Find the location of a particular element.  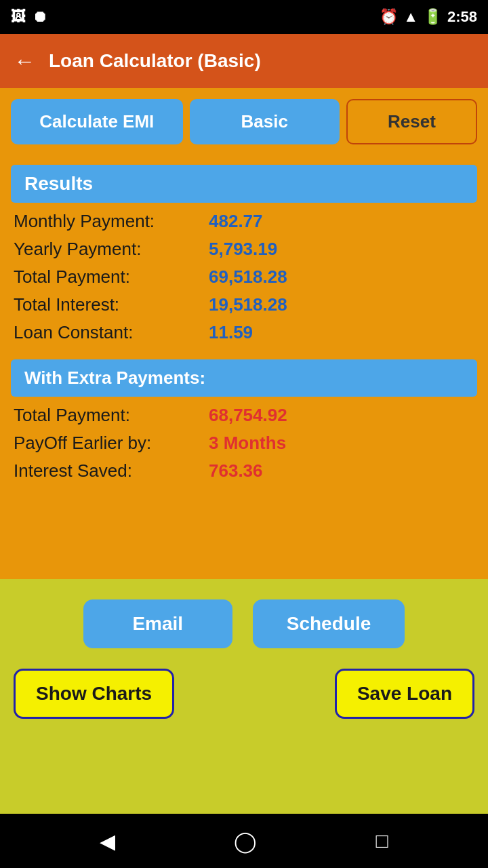

photo-icon: 🖼 is located at coordinates (18, 17).